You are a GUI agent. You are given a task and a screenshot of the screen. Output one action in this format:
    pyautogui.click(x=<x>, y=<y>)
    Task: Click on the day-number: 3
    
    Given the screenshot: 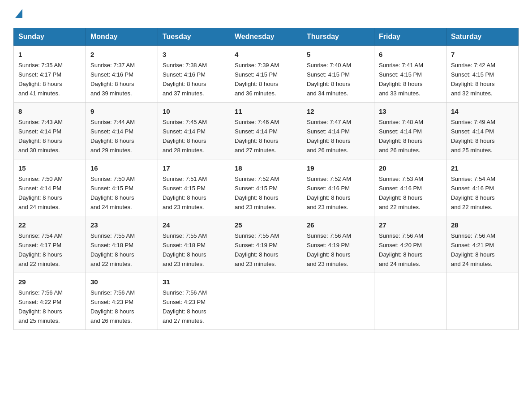 What is the action you would take?
    pyautogui.click(x=194, y=55)
    